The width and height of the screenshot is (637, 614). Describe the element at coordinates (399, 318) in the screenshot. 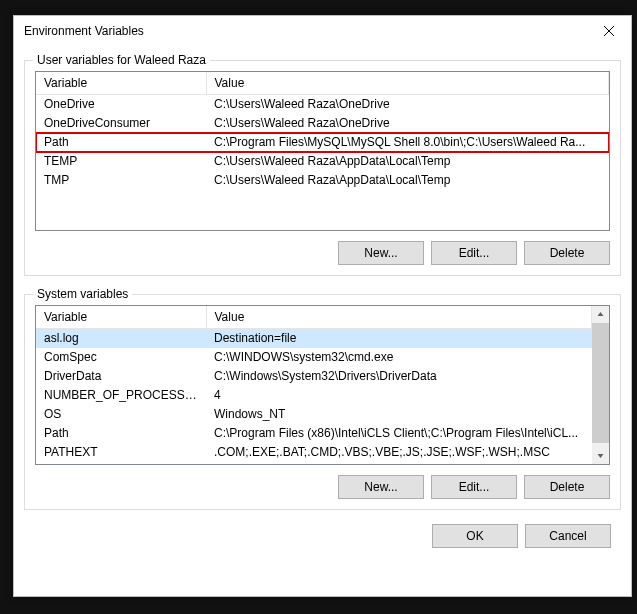

I see `system-col-value: Value` at that location.